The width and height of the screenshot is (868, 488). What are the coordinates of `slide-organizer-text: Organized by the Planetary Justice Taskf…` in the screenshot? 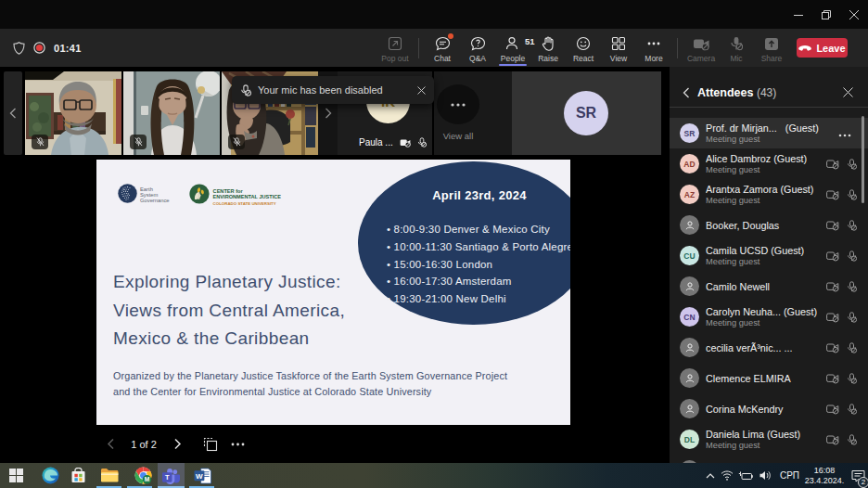 It's located at (310, 384).